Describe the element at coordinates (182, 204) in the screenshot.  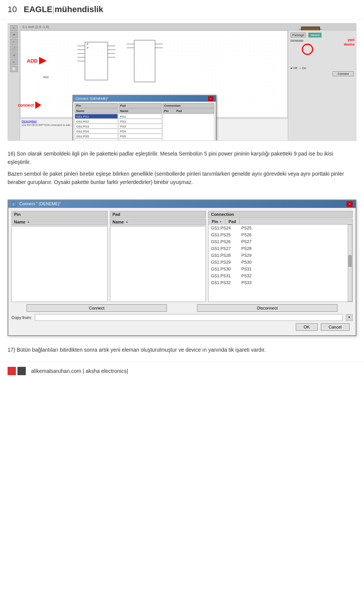
I see `large-dialog-titlebar: C Connect " (DENEME)" ×` at that location.